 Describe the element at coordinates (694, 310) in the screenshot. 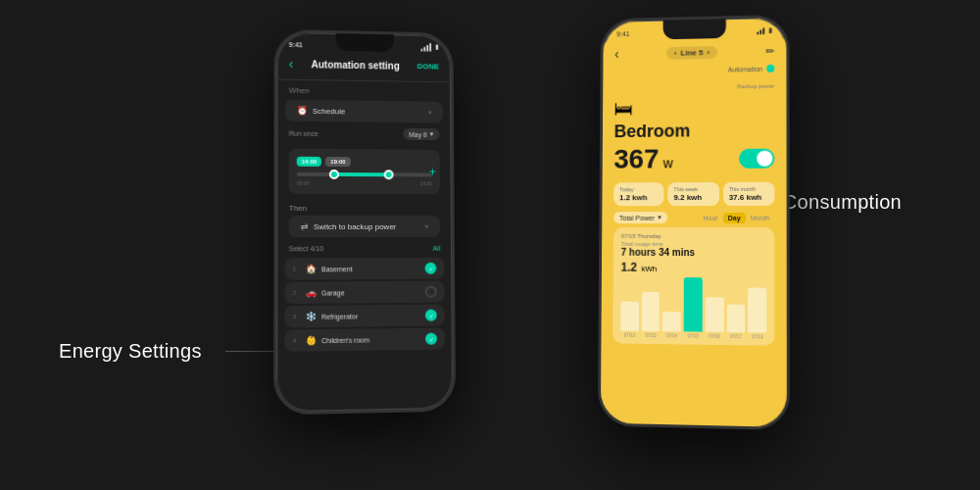

I see `bar-chart: 07/12 07/13 07/14 07/15` at that location.